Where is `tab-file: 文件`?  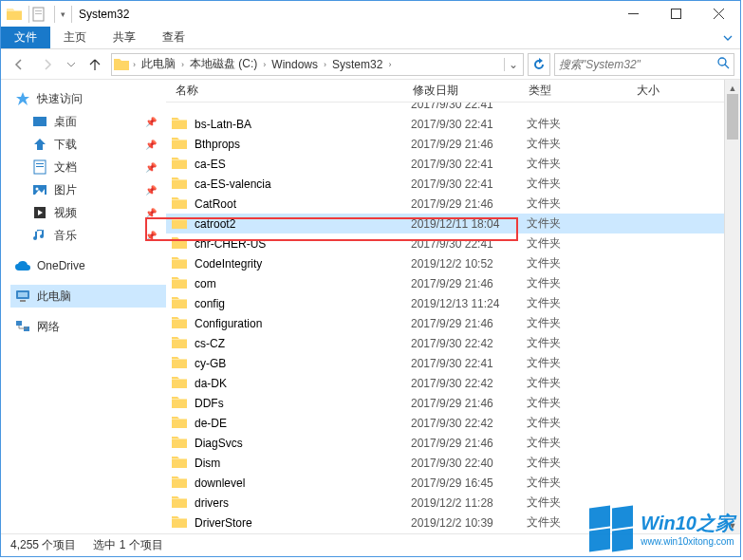 tab-file: 文件 is located at coordinates (26, 38).